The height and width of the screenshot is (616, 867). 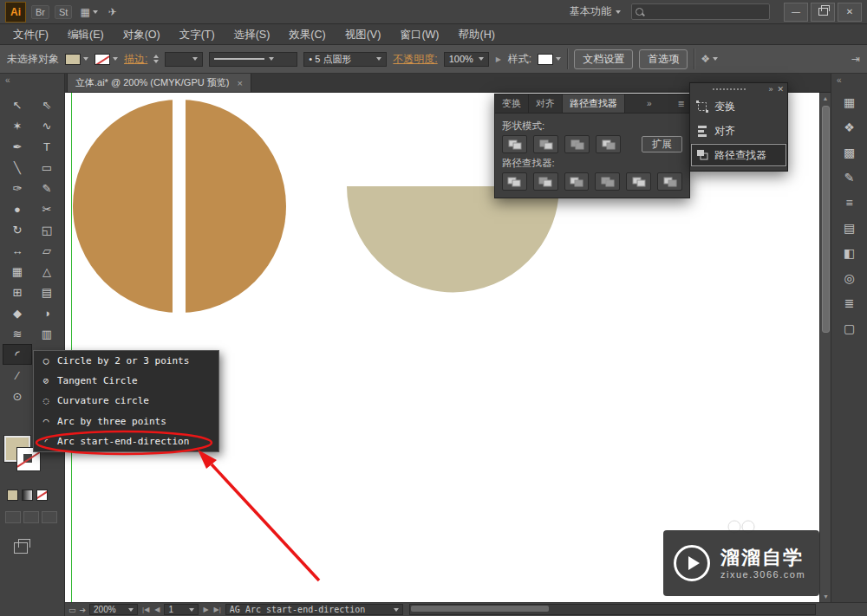 What do you see at coordinates (515, 144) in the screenshot?
I see `unite-button` at bounding box center [515, 144].